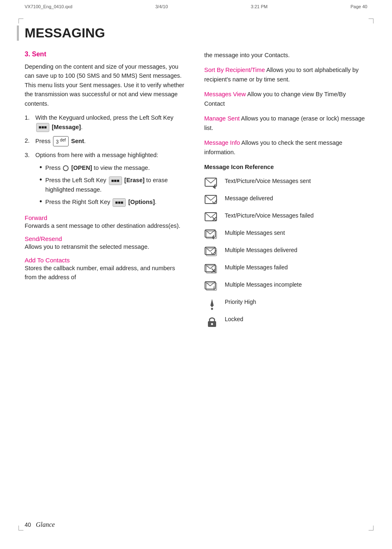 This screenshot has height=549, width=392. I want to click on icon-row-incomplete-multi: i Multiple Messages incomplete, so click(286, 287).